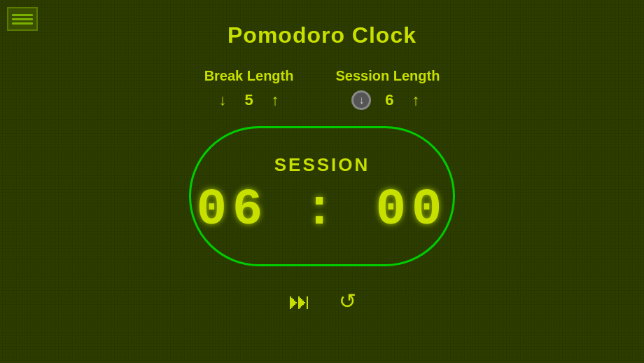  What do you see at coordinates (416, 100) in the screenshot?
I see `session-increment-button: ↑` at bounding box center [416, 100].